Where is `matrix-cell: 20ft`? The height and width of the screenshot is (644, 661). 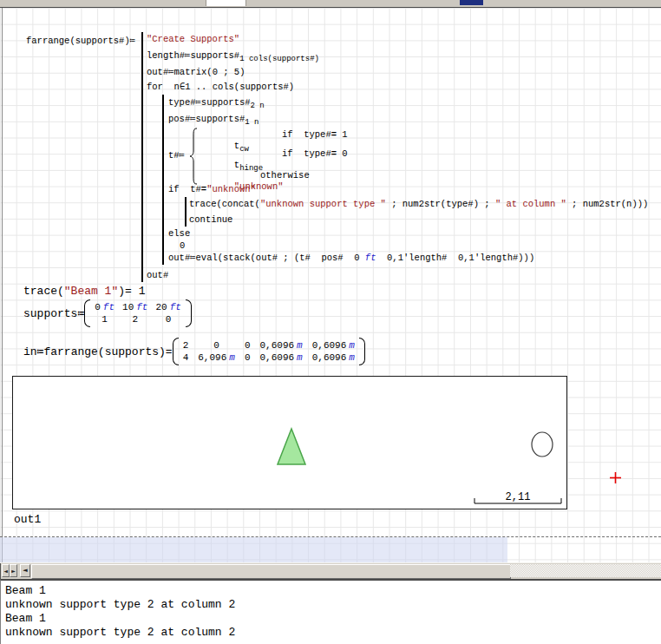
matrix-cell: 20ft is located at coordinates (168, 307).